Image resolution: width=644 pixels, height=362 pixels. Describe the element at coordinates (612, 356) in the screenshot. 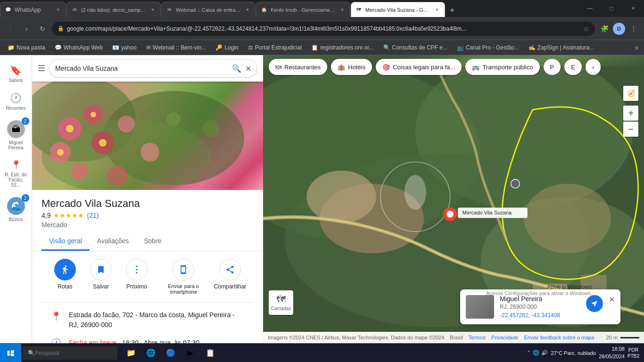

I see `taskbar-date: 28/05/2024` at that location.